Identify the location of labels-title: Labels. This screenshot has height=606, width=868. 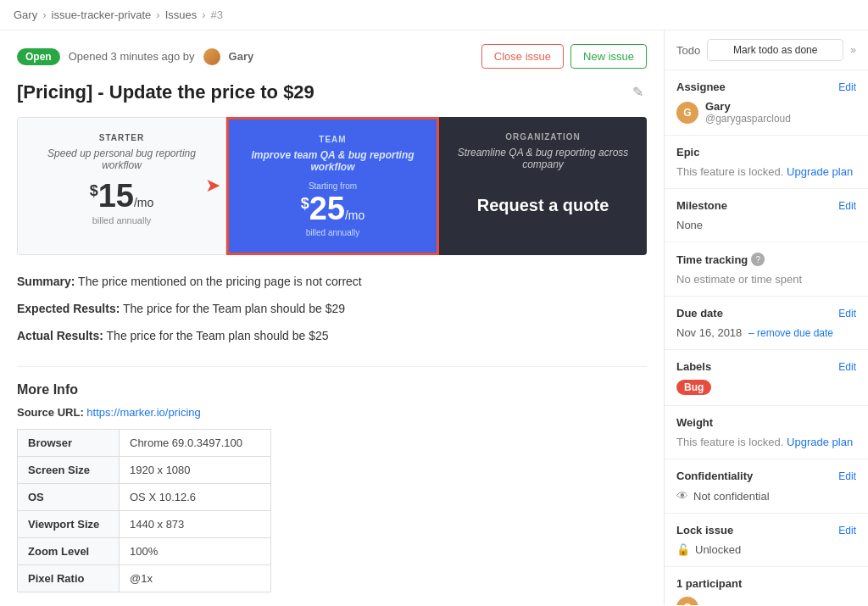
(693, 366).